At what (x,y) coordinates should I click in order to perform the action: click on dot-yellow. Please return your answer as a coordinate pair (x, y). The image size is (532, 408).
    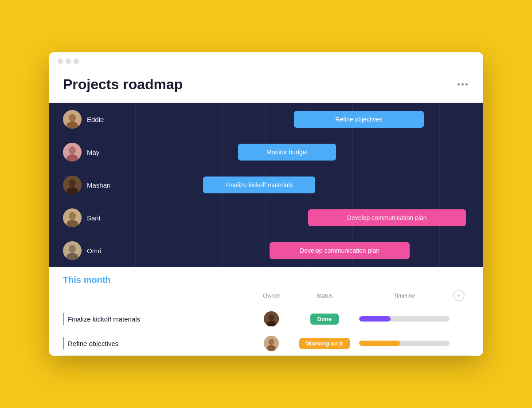
    Looking at the image, I should click on (68, 61).